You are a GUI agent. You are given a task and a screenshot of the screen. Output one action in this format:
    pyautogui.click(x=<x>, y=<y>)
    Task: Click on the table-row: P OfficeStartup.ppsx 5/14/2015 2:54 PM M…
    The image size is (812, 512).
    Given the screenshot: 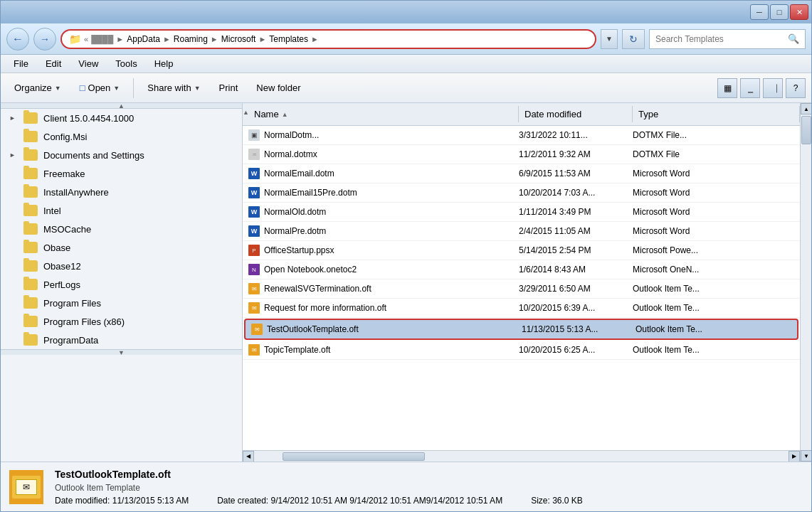 What is the action you would take?
    pyautogui.click(x=521, y=250)
    